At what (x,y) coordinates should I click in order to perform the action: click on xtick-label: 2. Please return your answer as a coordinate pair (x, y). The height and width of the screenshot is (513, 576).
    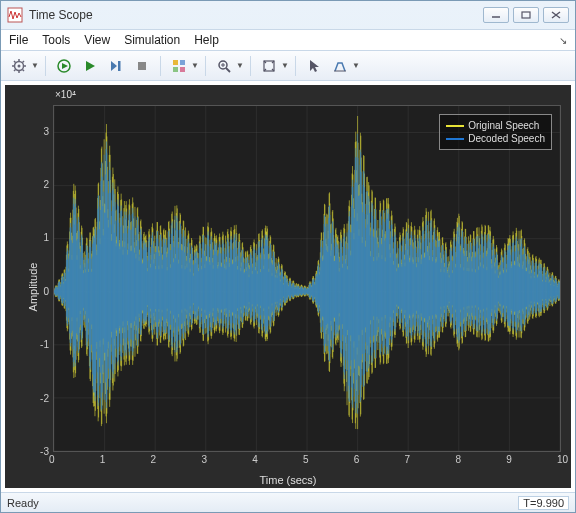
    Looking at the image, I should click on (154, 460).